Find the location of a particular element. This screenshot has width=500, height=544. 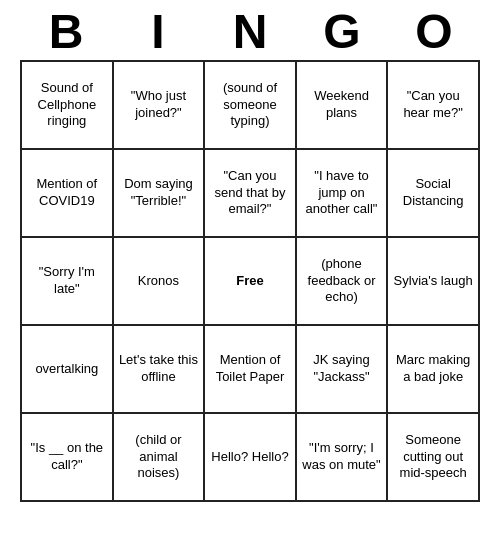

grid-cell-3-3: JK saying "Jackass" is located at coordinates (342, 369).